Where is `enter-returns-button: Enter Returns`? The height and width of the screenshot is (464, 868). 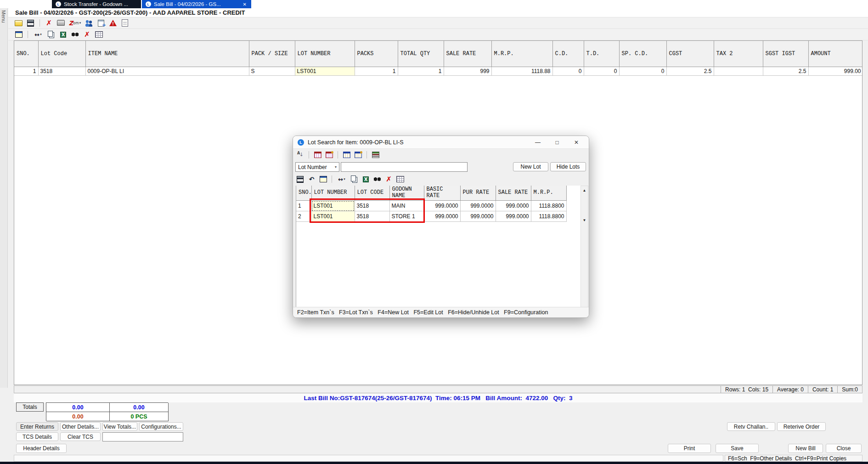 enter-returns-button: Enter Returns is located at coordinates (37, 426).